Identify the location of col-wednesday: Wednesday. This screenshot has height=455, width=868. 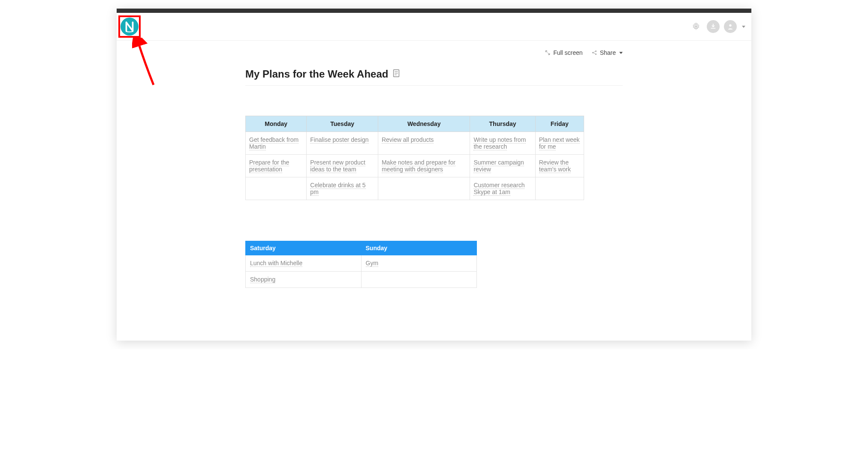
(424, 124).